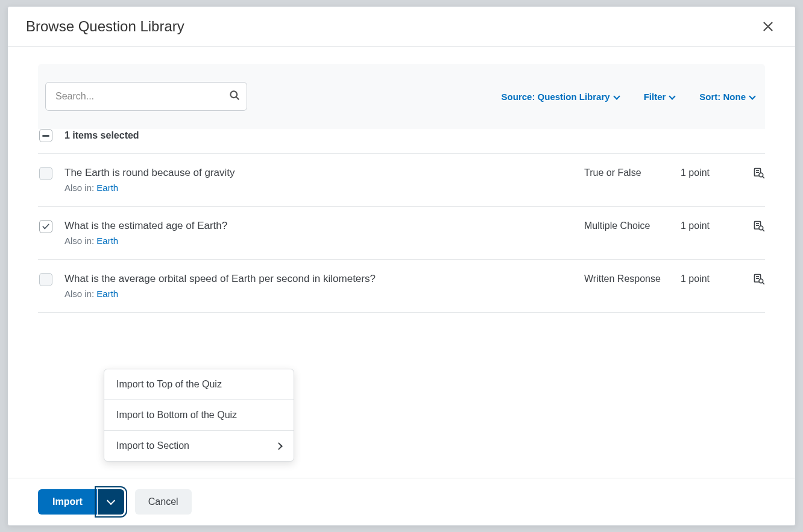  Describe the element at coordinates (402, 180) in the screenshot. I see `question-row: The Earth is round because of gravity Al…` at that location.